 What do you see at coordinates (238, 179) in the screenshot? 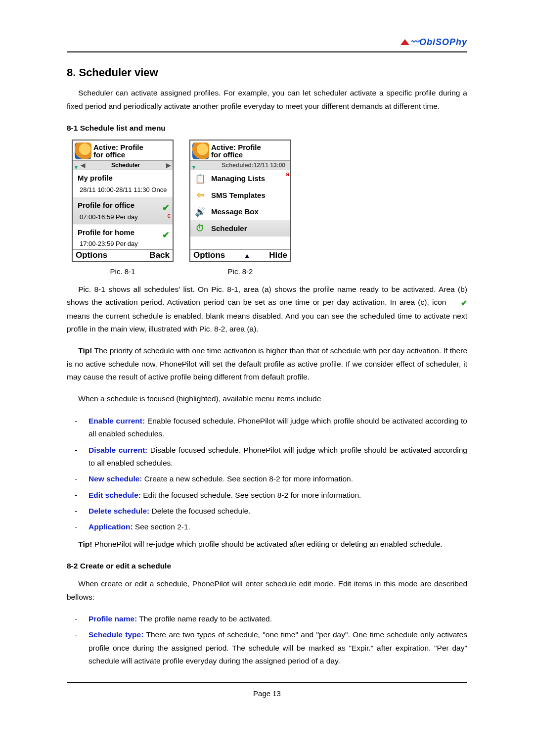
I see `menu-label: Managing Lists` at bounding box center [238, 179].